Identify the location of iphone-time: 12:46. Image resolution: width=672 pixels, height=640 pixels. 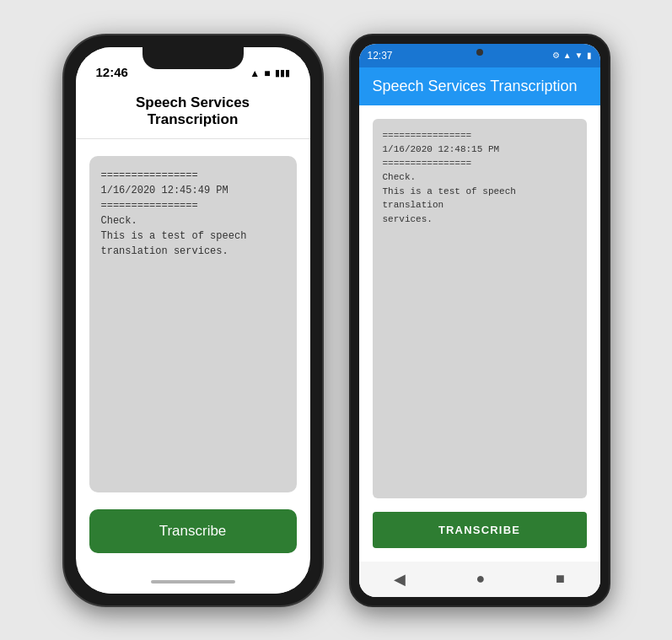
(112, 73).